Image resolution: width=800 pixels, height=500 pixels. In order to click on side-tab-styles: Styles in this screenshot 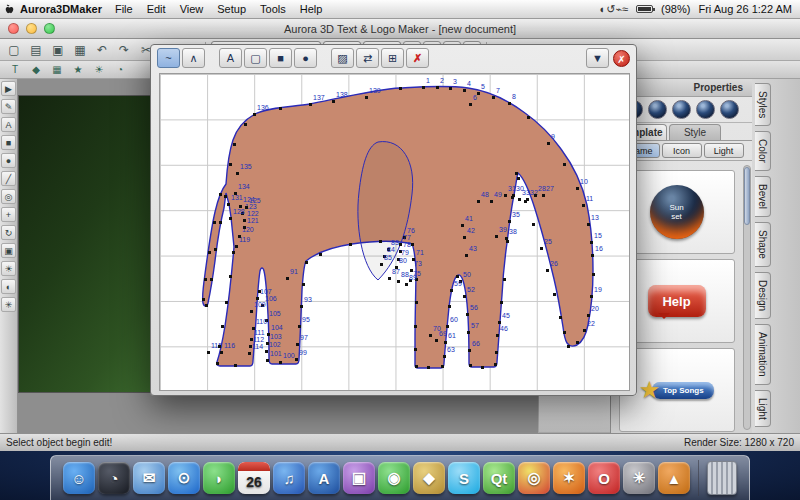, I will do `click(763, 104)`.